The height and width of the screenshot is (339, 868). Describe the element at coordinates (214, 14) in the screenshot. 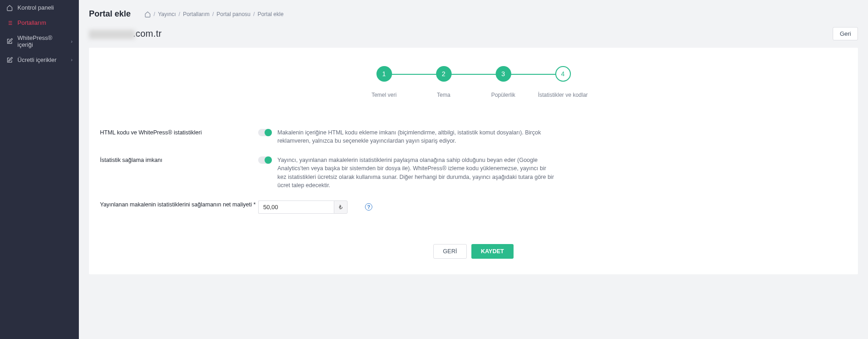

I see `breadcrumb: / Yayıncı / Portallarım / Portal panosu …` at that location.